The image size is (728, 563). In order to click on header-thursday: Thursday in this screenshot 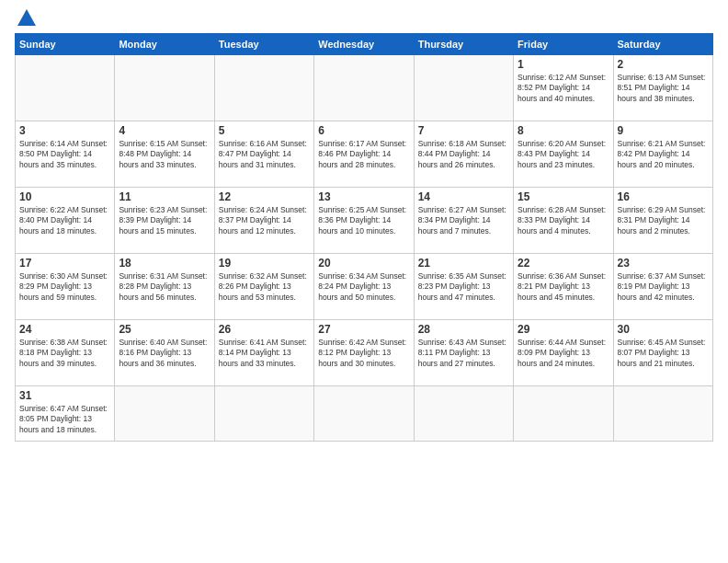, I will do `click(463, 44)`.